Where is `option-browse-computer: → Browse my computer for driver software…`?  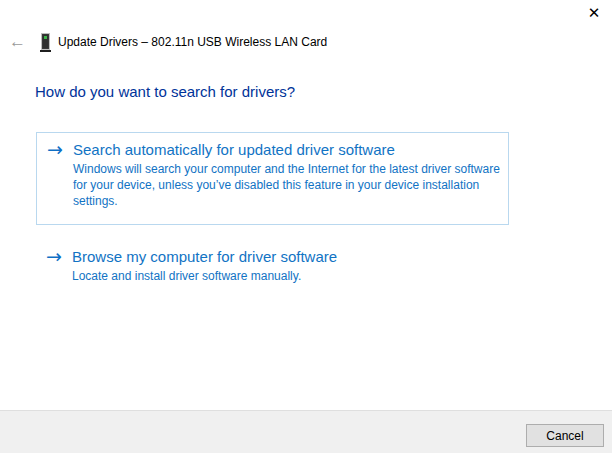 option-browse-computer: → Browse my computer for driver software… is located at coordinates (272, 262).